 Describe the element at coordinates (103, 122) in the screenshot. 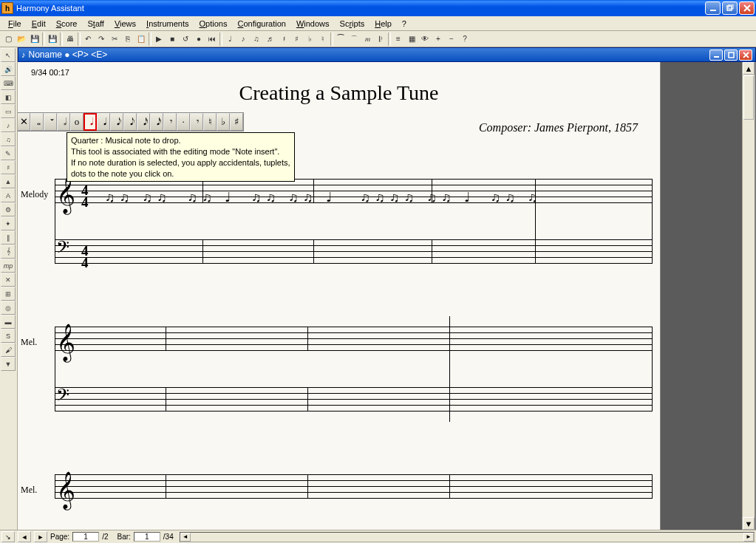

I see `note-duration-6: 𝅘𝅥` at that location.